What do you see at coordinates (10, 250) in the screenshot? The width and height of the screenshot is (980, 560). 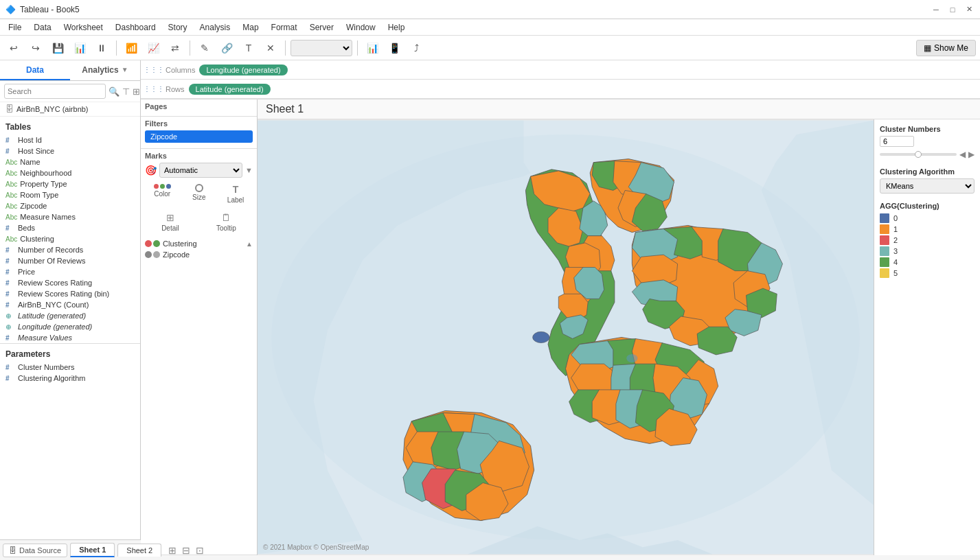 I see `field-icon-10: #` at bounding box center [10, 250].